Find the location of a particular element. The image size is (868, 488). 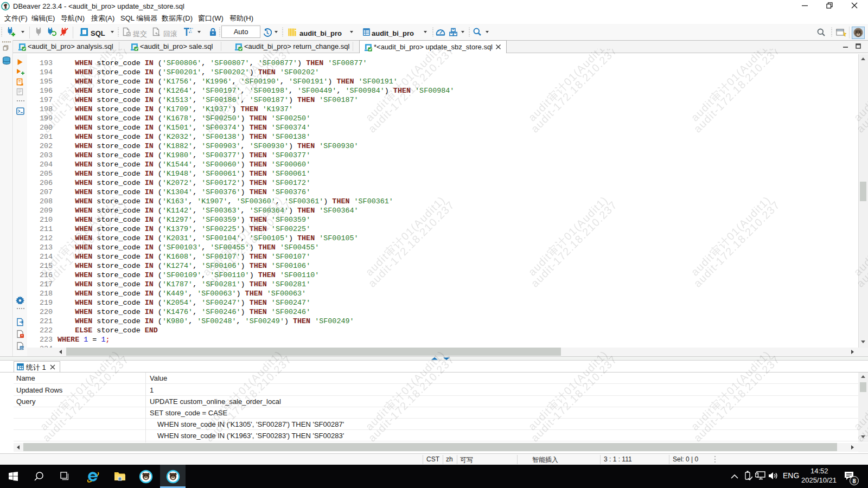

svg-text: (x) is located at coordinates (23, 348).